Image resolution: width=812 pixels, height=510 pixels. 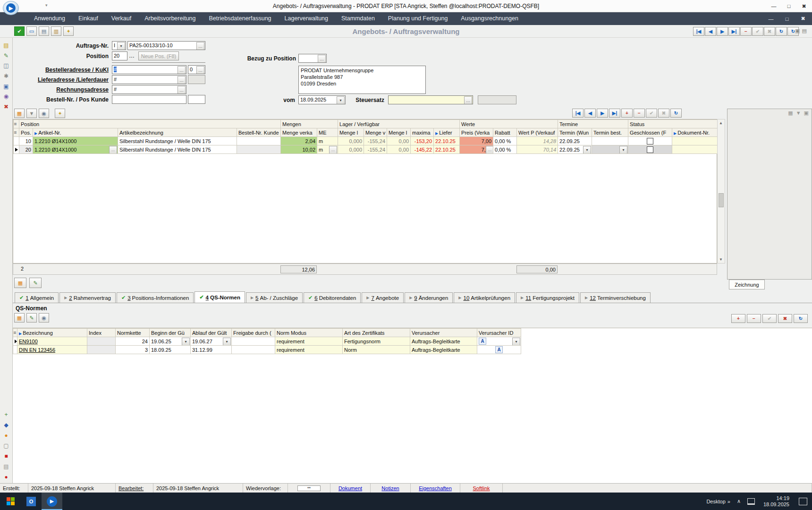 What do you see at coordinates (120, 56) in the screenshot?
I see `position-field: 20` at bounding box center [120, 56].